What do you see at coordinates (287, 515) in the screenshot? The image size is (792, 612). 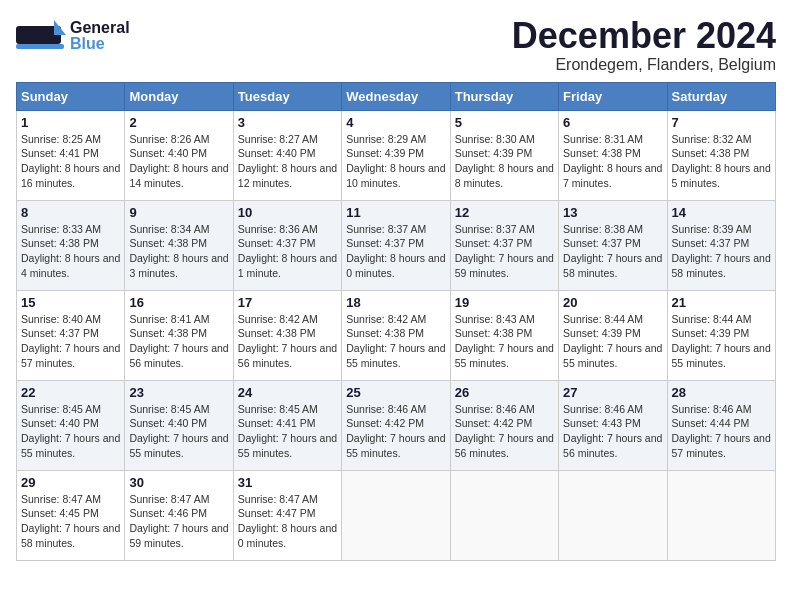 I see `day-cell: 31 Sunrise: 8:47 AM Sunset: 4:47 PM Dayl…` at bounding box center [287, 515].